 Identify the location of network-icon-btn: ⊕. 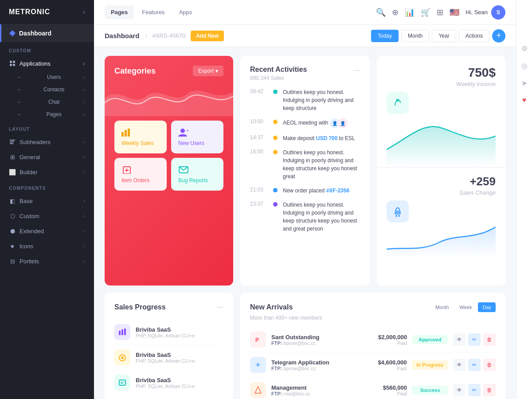
(395, 12).